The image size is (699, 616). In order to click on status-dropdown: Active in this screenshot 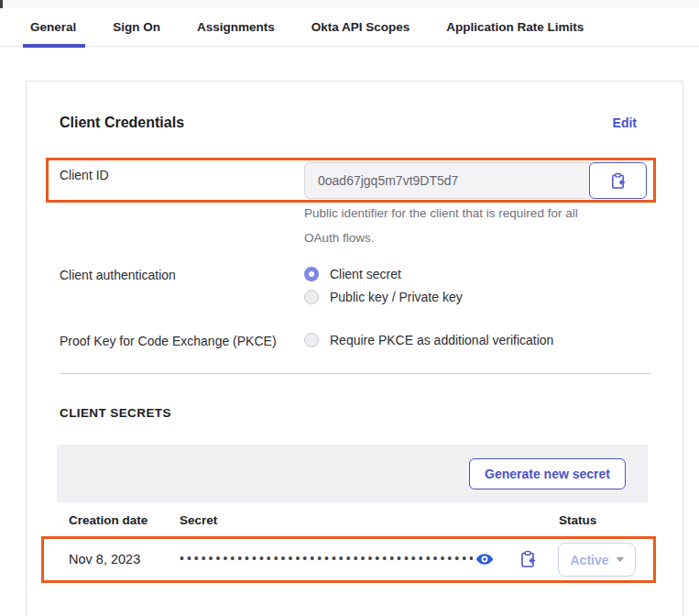, I will do `click(597, 559)`.